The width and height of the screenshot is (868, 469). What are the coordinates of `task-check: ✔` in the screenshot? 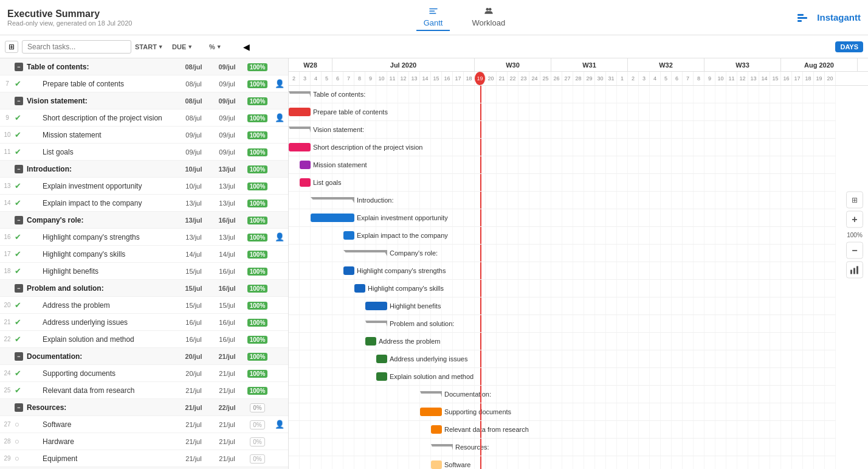 It's located at (20, 237).